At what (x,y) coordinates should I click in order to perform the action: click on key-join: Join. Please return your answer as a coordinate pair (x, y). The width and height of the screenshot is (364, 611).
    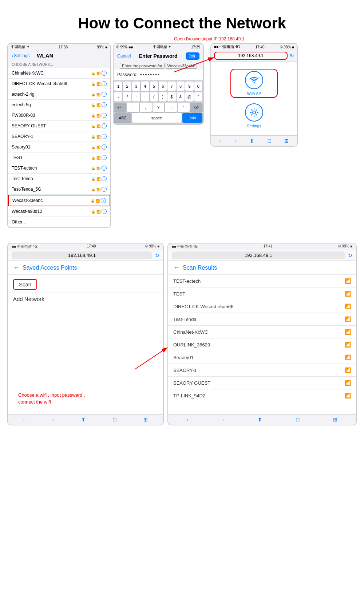
    Looking at the image, I should click on (192, 118).